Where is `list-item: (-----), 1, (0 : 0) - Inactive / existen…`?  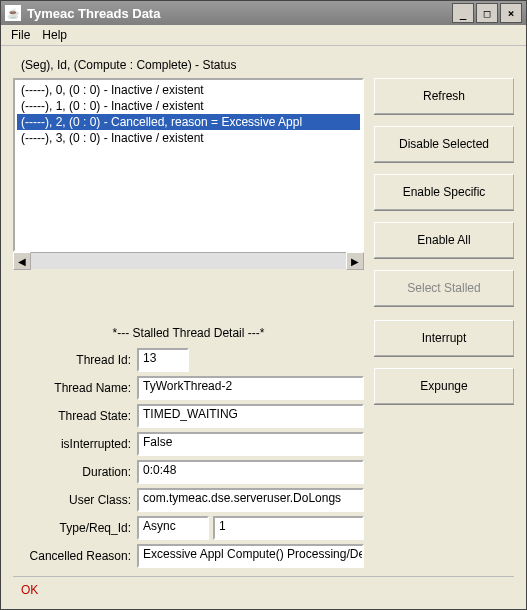
list-item: (-----), 1, (0 : 0) - Inactive / existen… is located at coordinates (188, 106).